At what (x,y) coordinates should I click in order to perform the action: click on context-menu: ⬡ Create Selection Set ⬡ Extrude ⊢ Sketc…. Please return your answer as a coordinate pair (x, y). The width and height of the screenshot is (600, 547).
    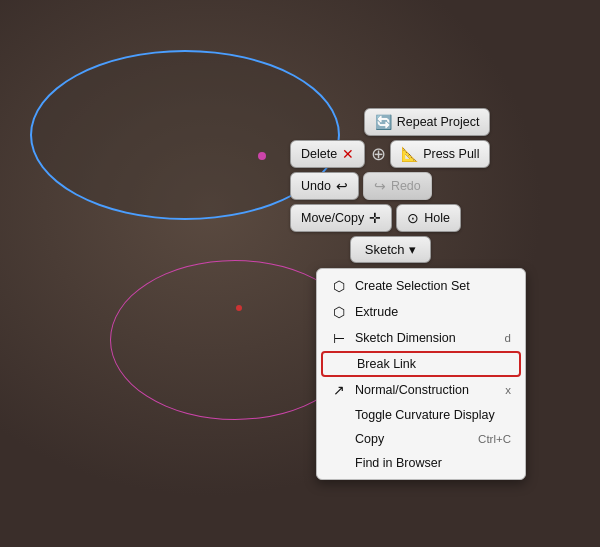
    Looking at the image, I should click on (421, 374).